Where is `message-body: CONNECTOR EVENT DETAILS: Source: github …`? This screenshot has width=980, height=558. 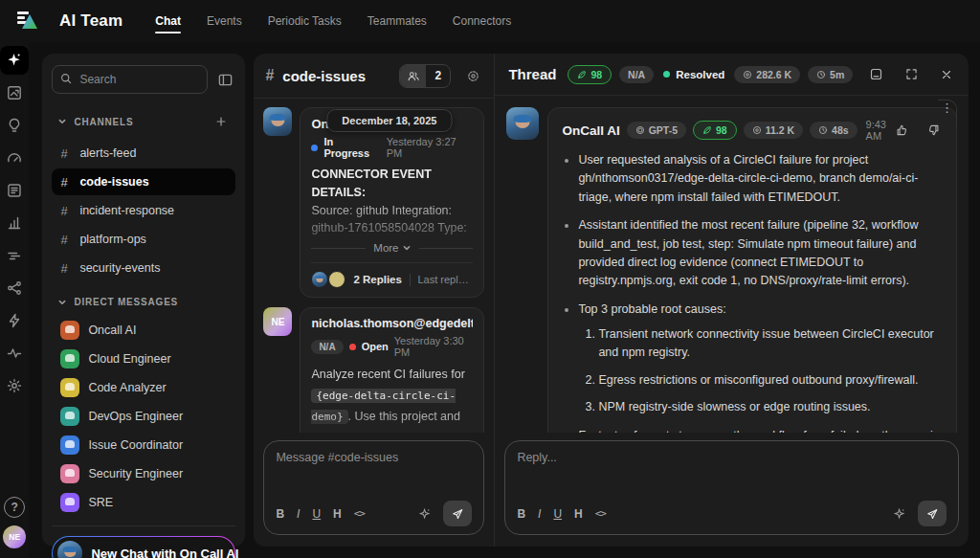 message-body: CONNECTOR EVENT DETAILS: Source: github … is located at coordinates (392, 201).